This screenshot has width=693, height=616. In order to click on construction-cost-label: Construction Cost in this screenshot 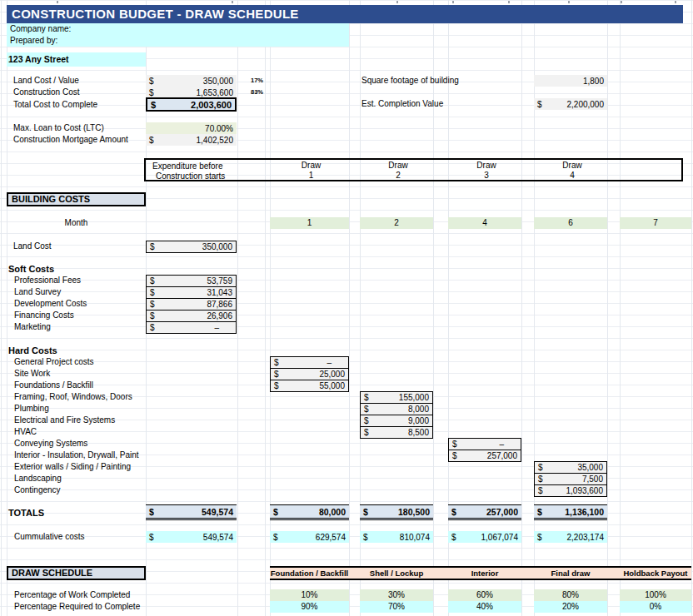, I will do `click(47, 92)`.